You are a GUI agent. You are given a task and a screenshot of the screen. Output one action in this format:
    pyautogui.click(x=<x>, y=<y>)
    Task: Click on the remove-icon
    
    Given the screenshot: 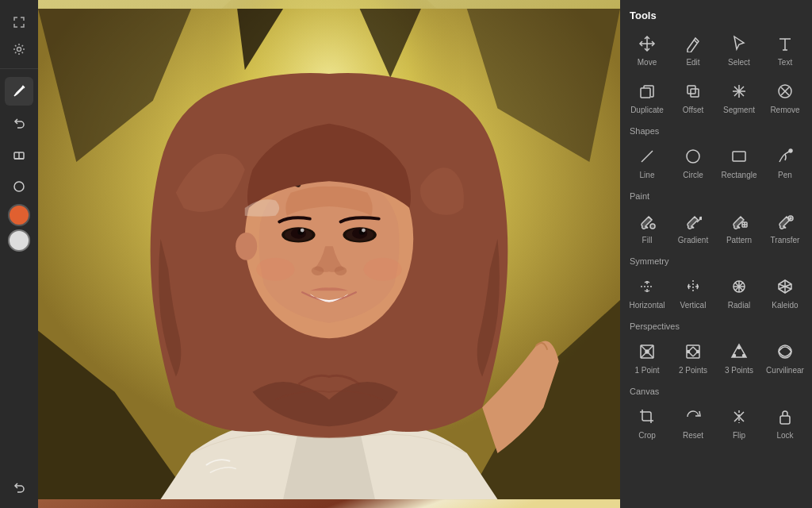 What is the action you would take?
    pyautogui.click(x=785, y=91)
    